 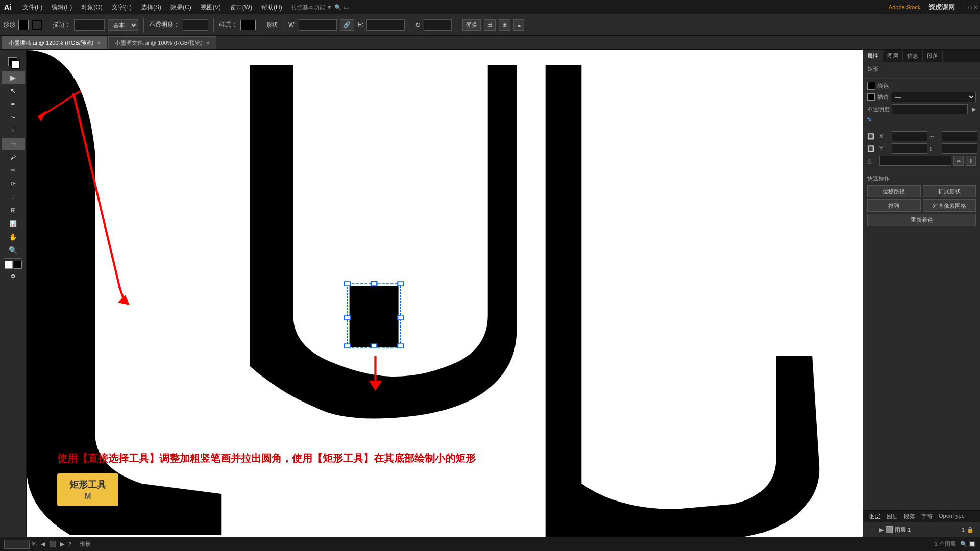 I want to click on menu-effect: 效果(C), so click(x=181, y=7).